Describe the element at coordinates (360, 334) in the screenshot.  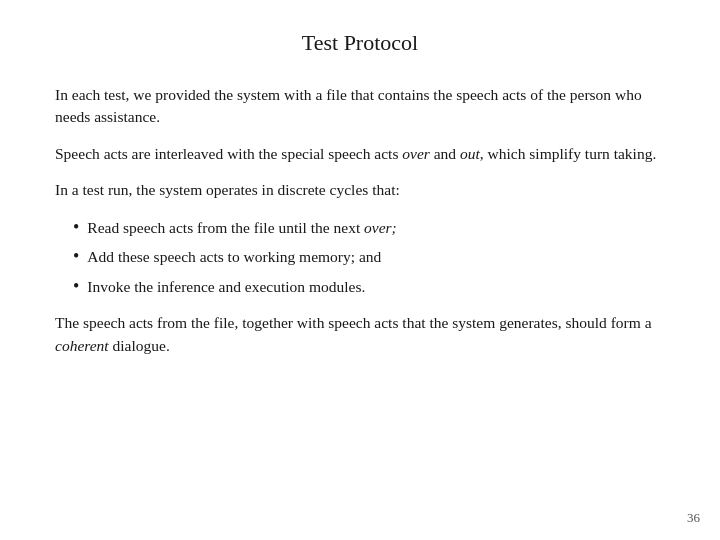
I see `paragraph-final: The speech acts from the file, together …` at that location.